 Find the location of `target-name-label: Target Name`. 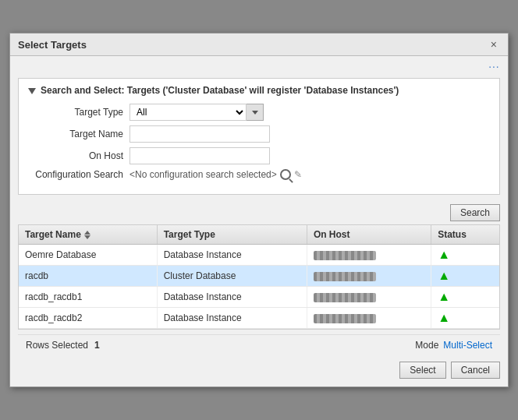

target-name-label: Target Name is located at coordinates (79, 134).